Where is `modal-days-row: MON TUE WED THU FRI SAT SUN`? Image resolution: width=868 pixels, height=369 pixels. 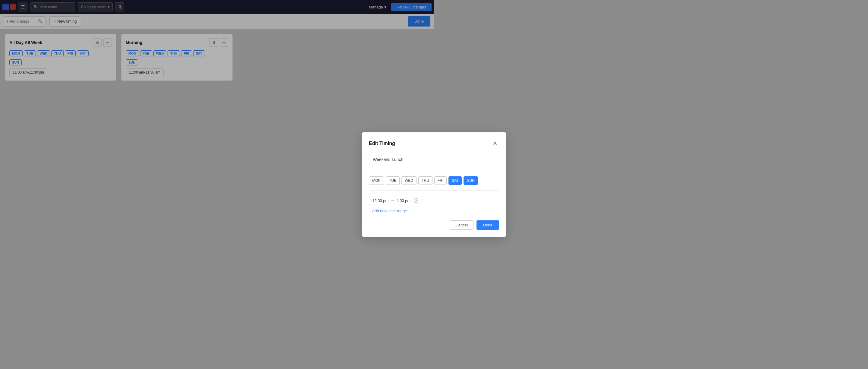 modal-days-row: MON TUE WED THU FRI SAT SUN is located at coordinates (402, 181).